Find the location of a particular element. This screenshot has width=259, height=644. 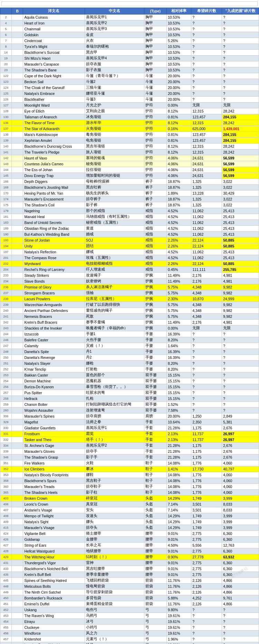

en-name: Marauder's Treads is located at coordinates (54, 487).